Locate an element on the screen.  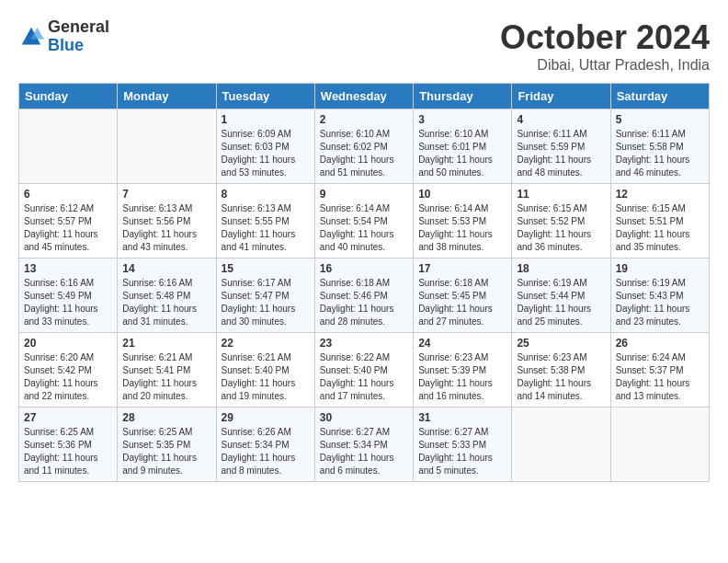
title-block: October 2024 Dibai, Uttar Pradesh, India is located at coordinates (605, 46).